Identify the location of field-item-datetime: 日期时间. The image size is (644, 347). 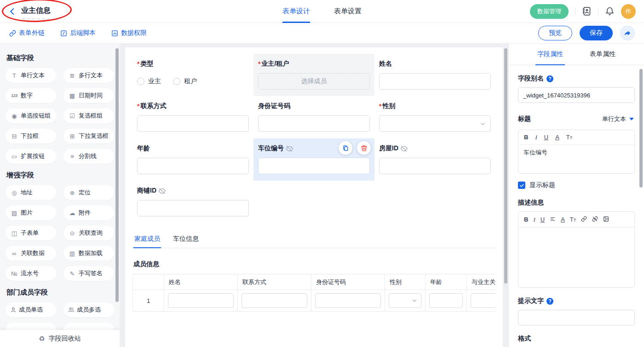
(89, 96).